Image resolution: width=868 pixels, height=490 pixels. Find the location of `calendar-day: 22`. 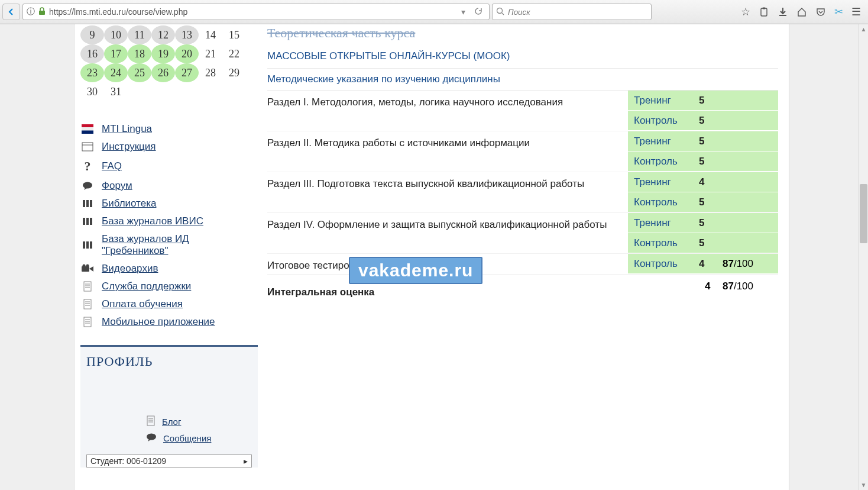

calendar-day: 22 is located at coordinates (234, 54).